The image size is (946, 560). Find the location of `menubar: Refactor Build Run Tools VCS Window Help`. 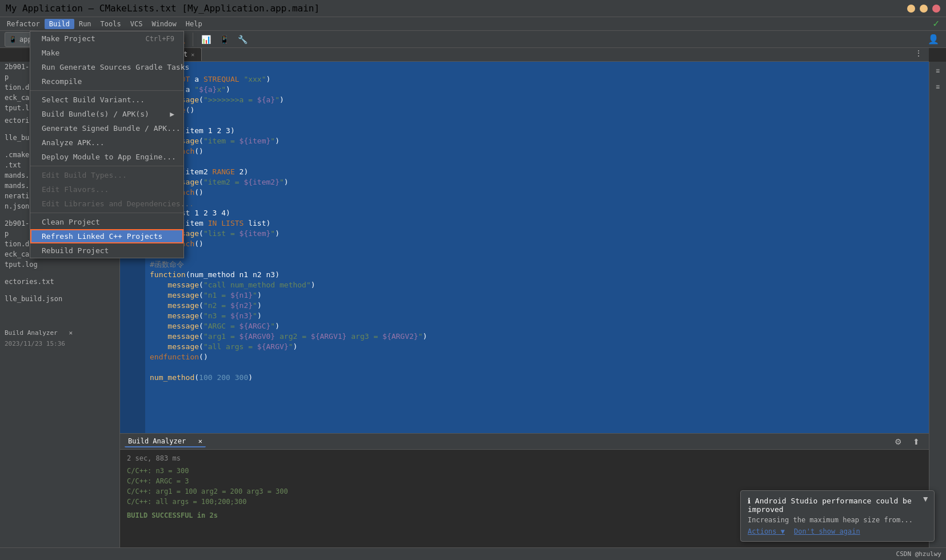

menubar: Refactor Build Run Tools VCS Window Help is located at coordinates (473, 24).